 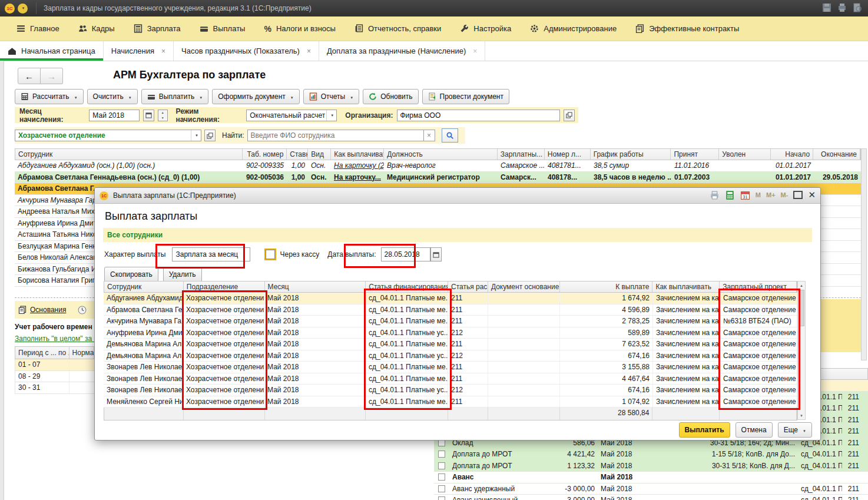 I want to click on card-link: На карточку..., so click(x=357, y=178).